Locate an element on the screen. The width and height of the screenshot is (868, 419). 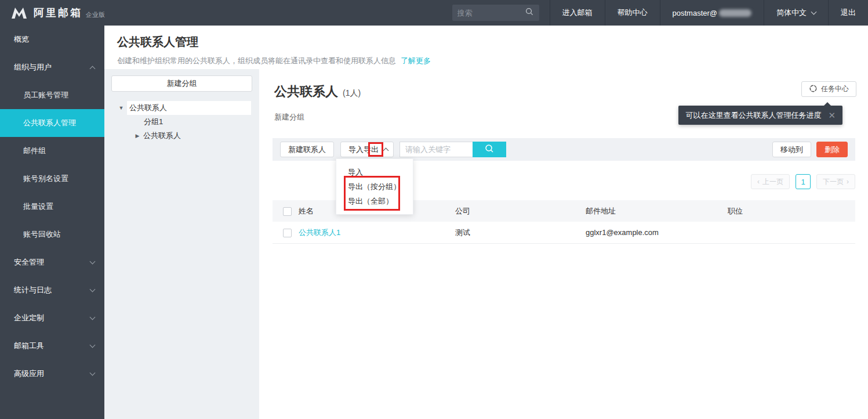
sidebar-item-label: 员工账号管理 is located at coordinates (46, 95).